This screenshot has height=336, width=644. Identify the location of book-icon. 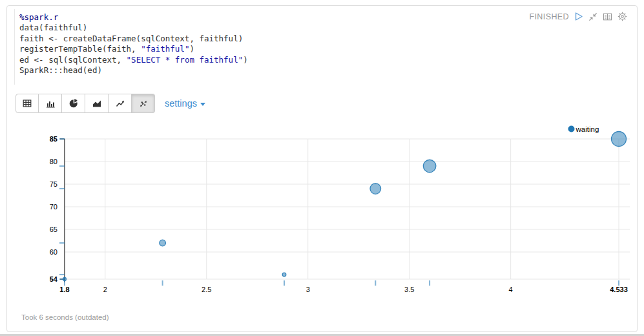
(607, 17).